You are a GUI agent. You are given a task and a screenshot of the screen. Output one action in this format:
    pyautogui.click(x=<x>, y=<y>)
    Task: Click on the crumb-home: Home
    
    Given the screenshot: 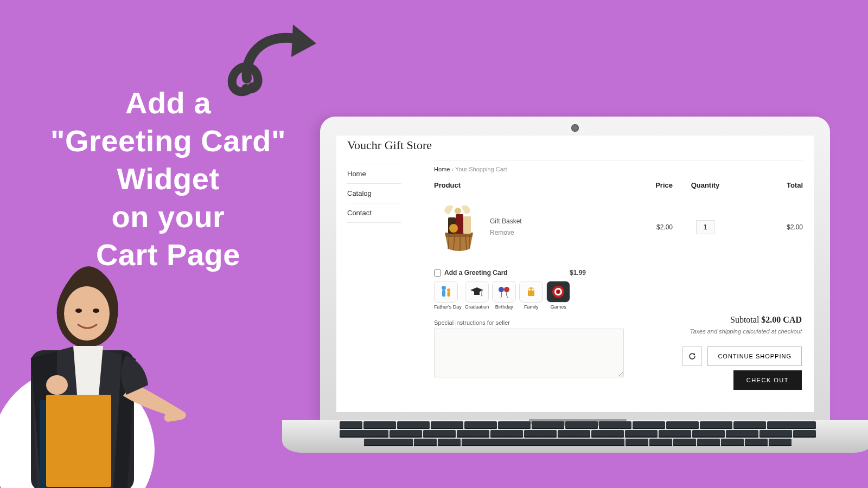 What is the action you would take?
    pyautogui.click(x=442, y=169)
    